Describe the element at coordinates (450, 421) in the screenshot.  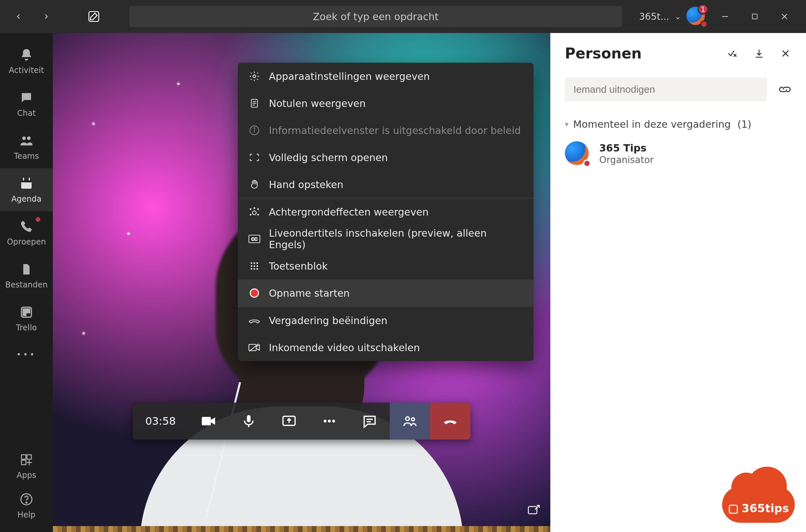
I see `hangup-button` at that location.